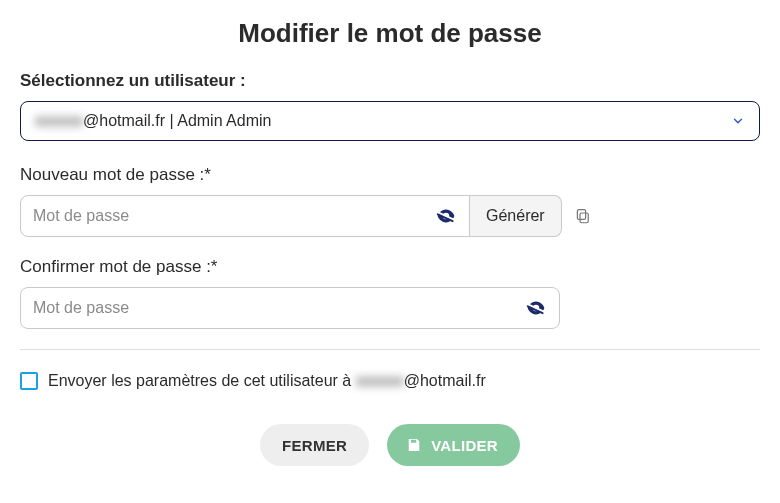  What do you see at coordinates (390, 34) in the screenshot?
I see `page-title: Modifier le mot de passe` at bounding box center [390, 34].